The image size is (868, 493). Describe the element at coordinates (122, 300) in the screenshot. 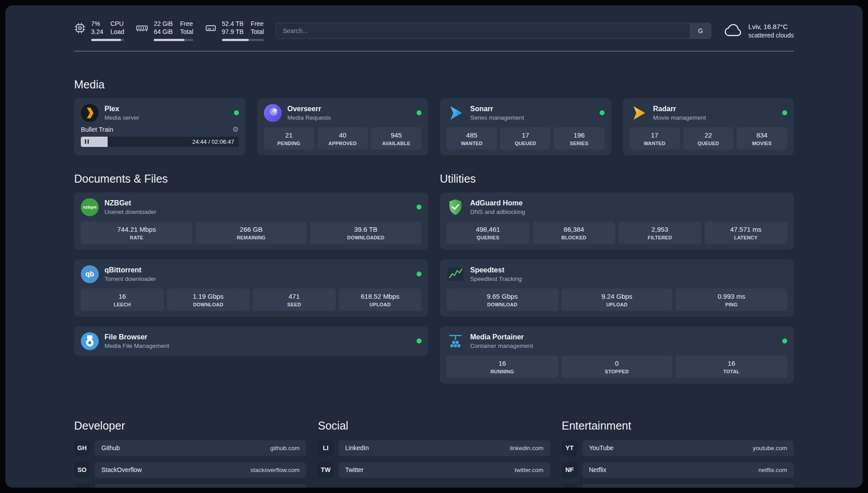

I see `qbittorrent-stat-leech: 16 LEECH` at that location.